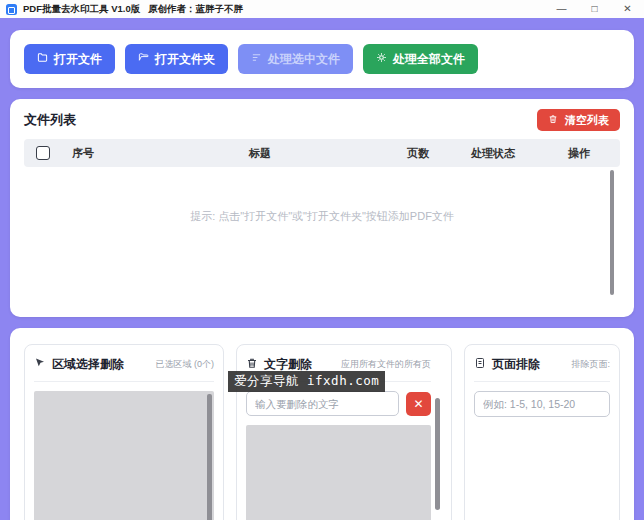 Image resolution: width=644 pixels, height=520 pixels. Describe the element at coordinates (322, 9) in the screenshot. I see `titlebar: PDF批量去水印工具 V1.0版 原创作者：蓝胖子不胖 — □ ✕` at that location.